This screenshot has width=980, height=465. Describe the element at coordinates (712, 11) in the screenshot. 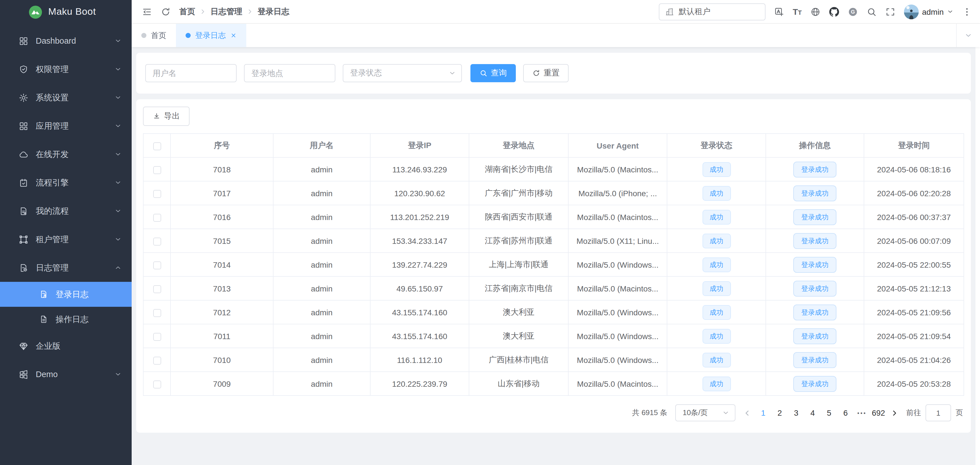

I see `tenant-select: 默认租户` at that location.